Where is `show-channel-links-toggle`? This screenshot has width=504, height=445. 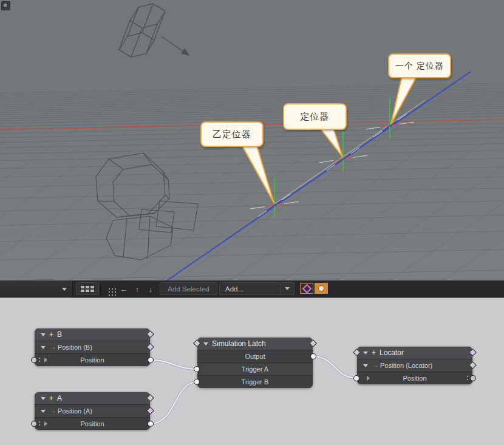 show-channel-links-toggle is located at coordinates (321, 288).